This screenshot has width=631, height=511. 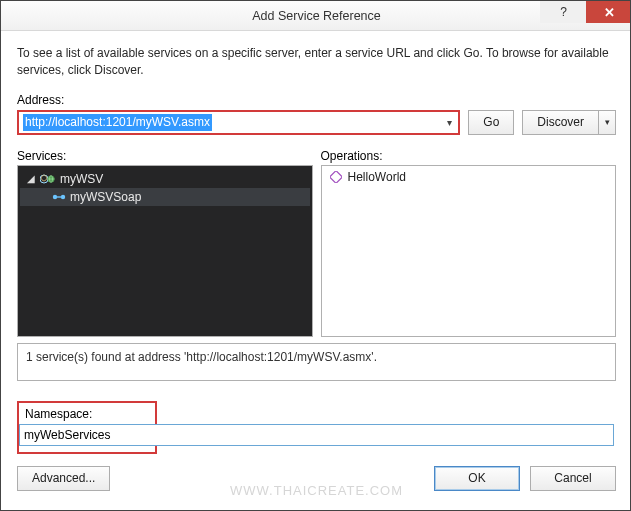 I want to click on namespace-input, so click(x=316, y=435).